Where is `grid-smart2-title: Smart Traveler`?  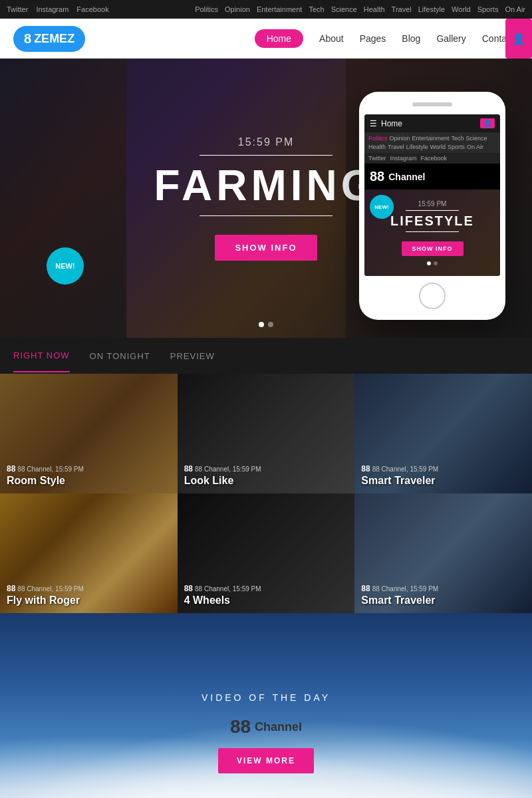
grid-smart2-title: Smart Traveler is located at coordinates (400, 600).